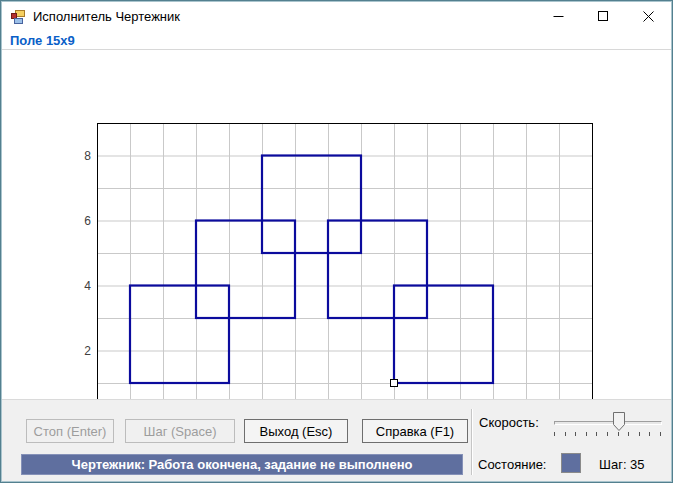  Describe the element at coordinates (509, 422) in the screenshot. I see `speed-label: Скорость:` at that location.